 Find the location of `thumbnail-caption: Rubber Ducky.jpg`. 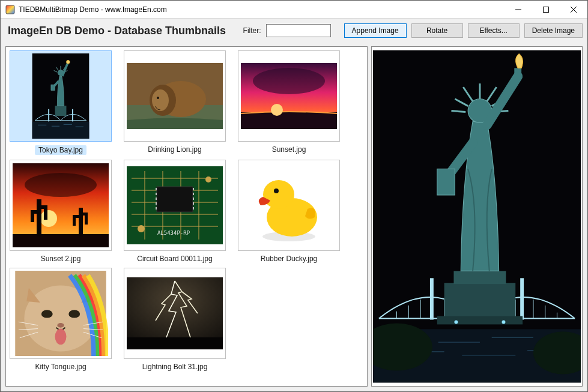

thumbnail-caption: Rubber Ducky.jpg is located at coordinates (289, 259).